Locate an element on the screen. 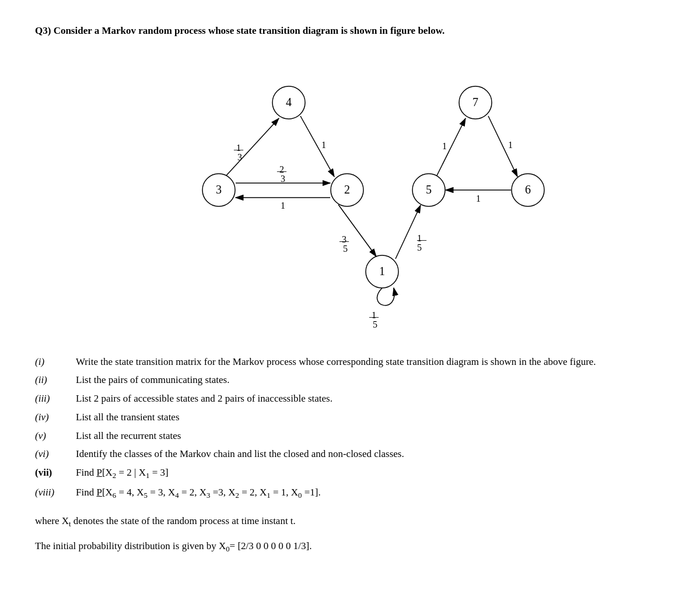 This screenshot has width=700, height=601. q-text-vii: Find P[X2 = 2 | X1 = 3] is located at coordinates (370, 473).